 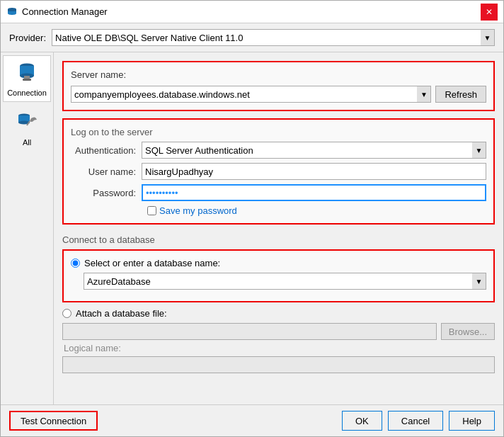 What do you see at coordinates (27, 73) in the screenshot?
I see `connection-icon` at bounding box center [27, 73].